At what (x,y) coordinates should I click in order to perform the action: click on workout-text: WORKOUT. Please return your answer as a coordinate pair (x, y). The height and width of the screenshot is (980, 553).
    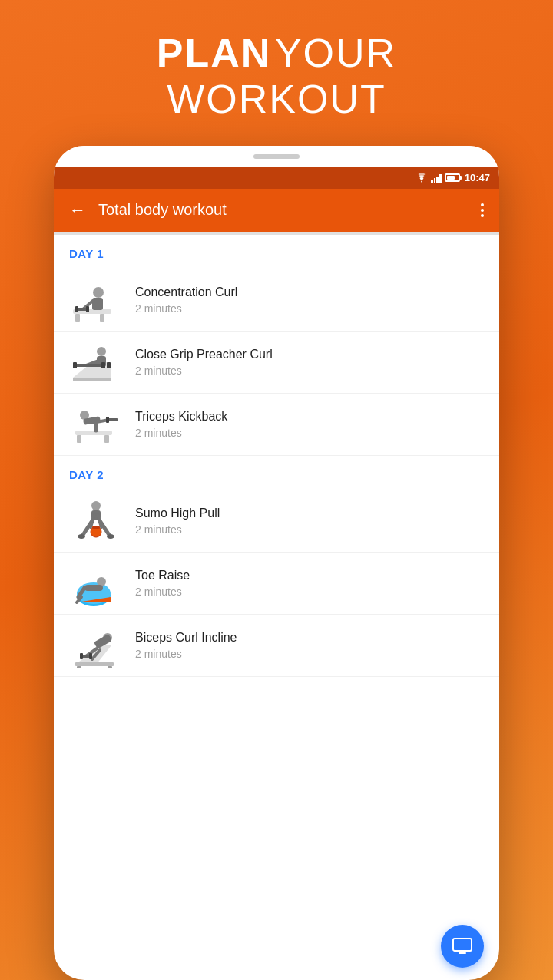
    Looking at the image, I should click on (276, 100).